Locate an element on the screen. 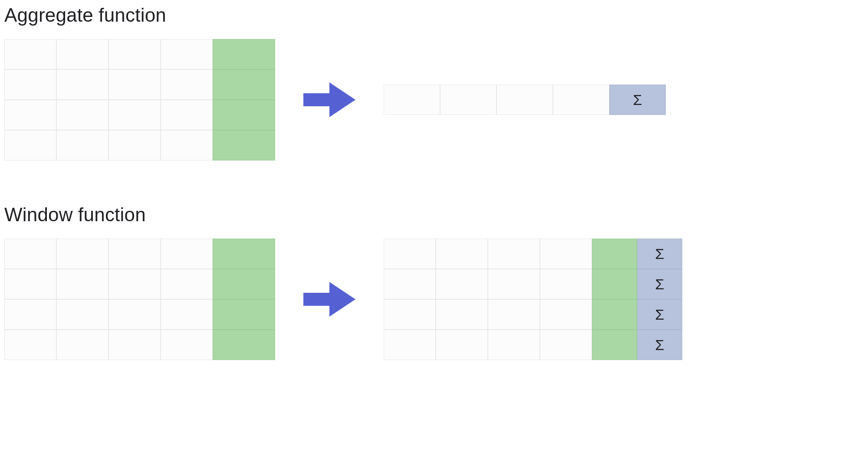 The image size is (868, 465). aggregate-heading: Aggregate function is located at coordinates (434, 15).